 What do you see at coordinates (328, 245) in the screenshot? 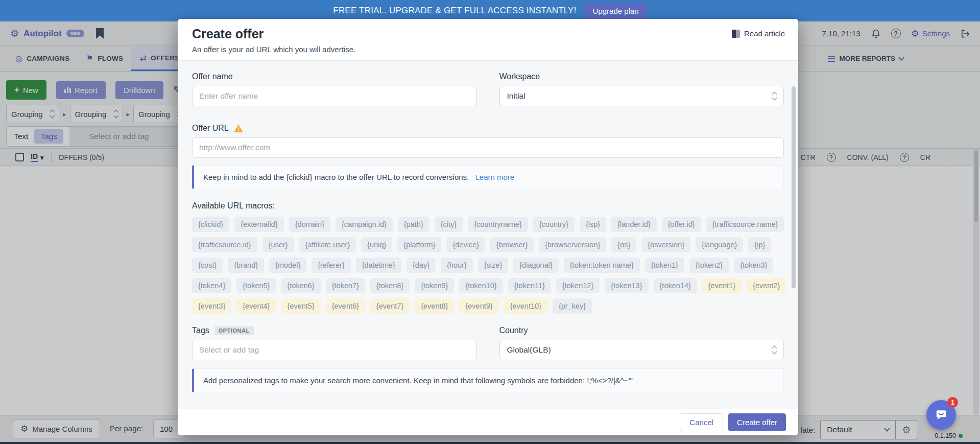
I see `macro-pill: {affiliate.user}` at bounding box center [328, 245].